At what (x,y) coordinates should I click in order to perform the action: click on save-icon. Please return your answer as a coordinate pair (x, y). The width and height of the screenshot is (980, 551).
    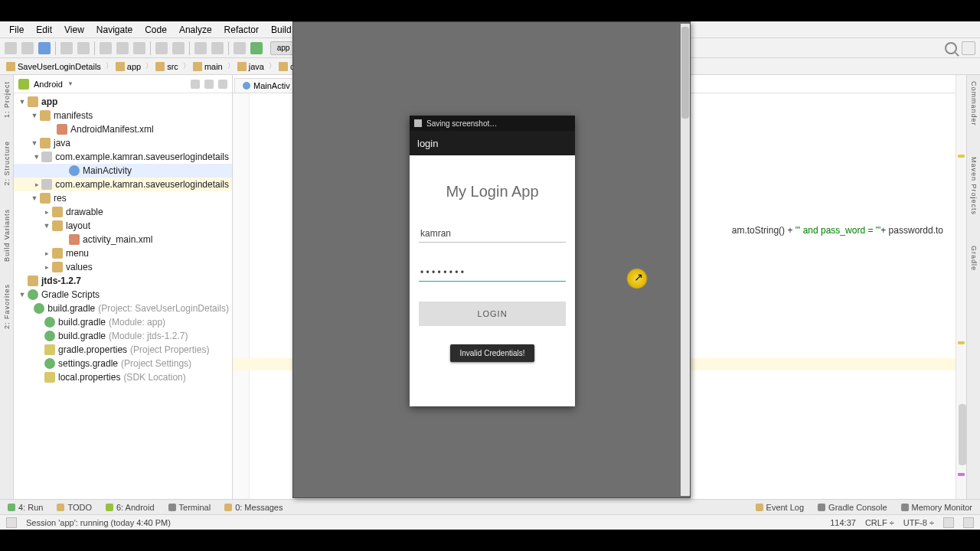
    Looking at the image, I should click on (28, 48).